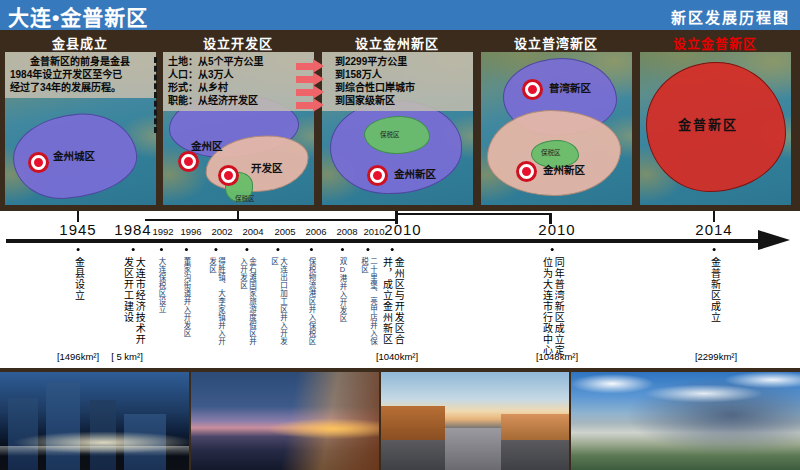  What do you see at coordinates (311, 296) in the screenshot?
I see `timeline-event: 保税物流港区并入保税区` at bounding box center [311, 296].